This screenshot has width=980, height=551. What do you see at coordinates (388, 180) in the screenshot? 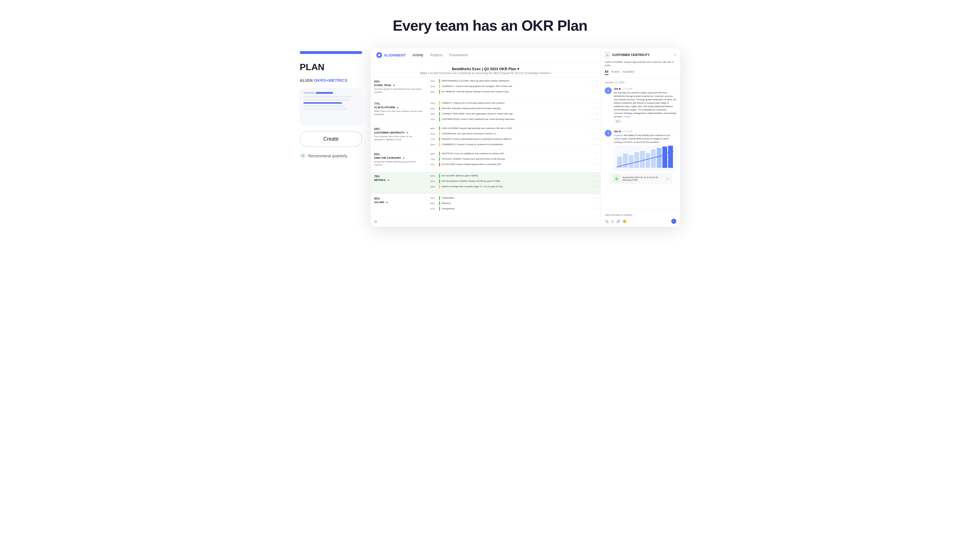
I see `tag-dot-metrics` at bounding box center [388, 180].